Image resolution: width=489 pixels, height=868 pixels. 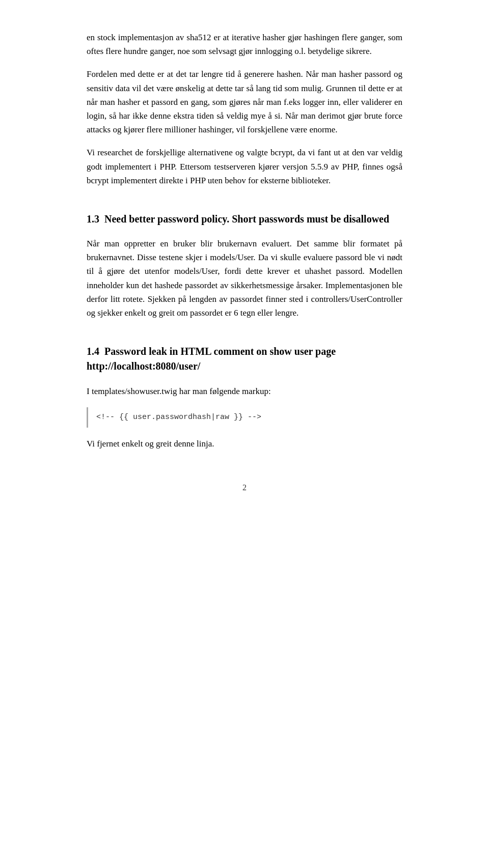 I want to click on section-13-paragraph-1: Når man oppretter en bruker blir brukern…, so click(x=244, y=278).